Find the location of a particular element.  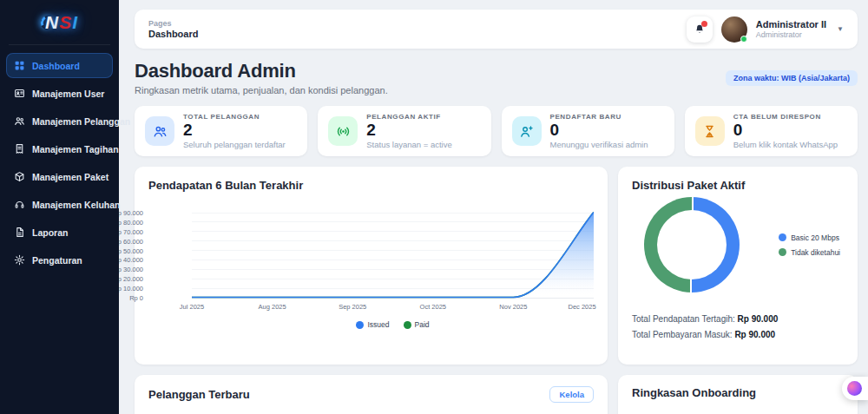

user-name: Administrator II is located at coordinates (792, 24).